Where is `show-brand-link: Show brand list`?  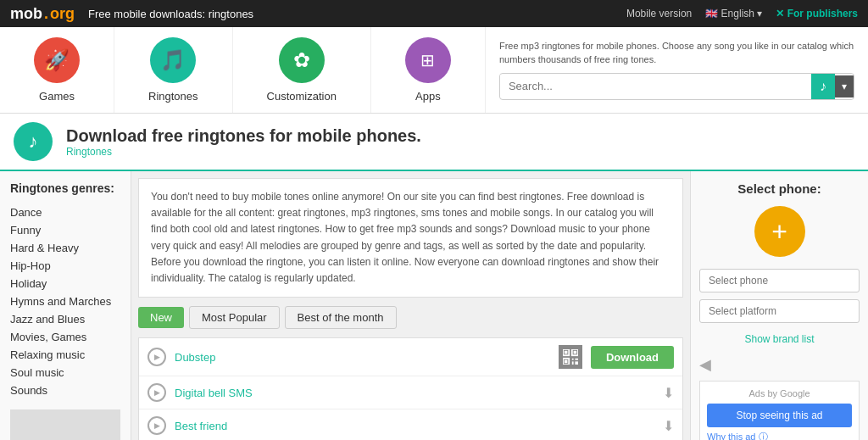
show-brand-link: Show brand list is located at coordinates (780, 339).